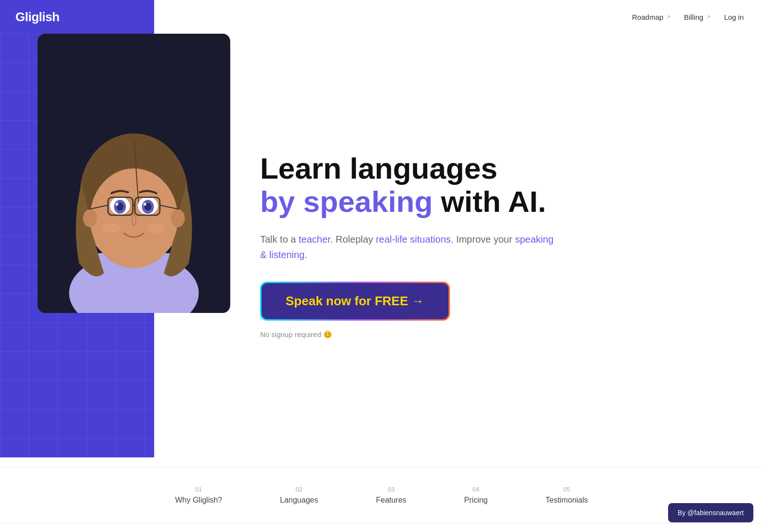 The height and width of the screenshot is (532, 763). Describe the element at coordinates (134, 173) in the screenshot. I see `ai-character-illustration` at that location.